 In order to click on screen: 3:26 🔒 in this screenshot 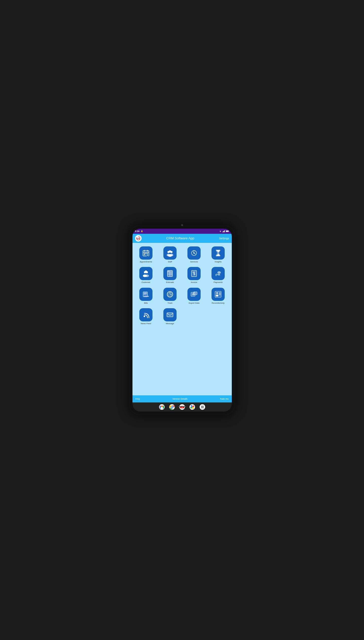, I will do `click(182, 320)`.